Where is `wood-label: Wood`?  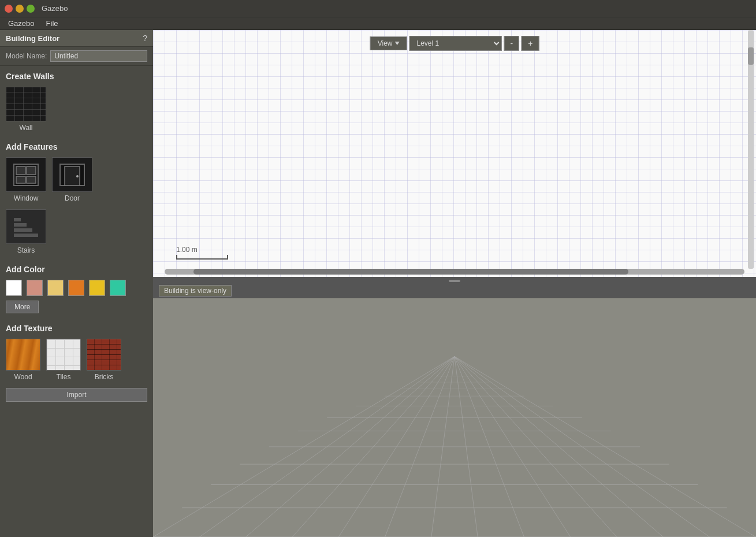
wood-label: Wood is located at coordinates (23, 377).